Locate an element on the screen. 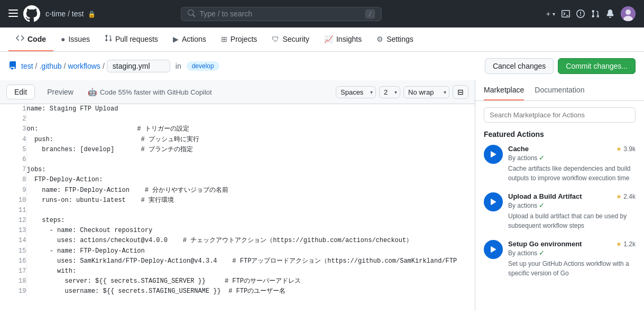  copilot-text: Code 55% faster with GitHub Copilot is located at coordinates (156, 92).